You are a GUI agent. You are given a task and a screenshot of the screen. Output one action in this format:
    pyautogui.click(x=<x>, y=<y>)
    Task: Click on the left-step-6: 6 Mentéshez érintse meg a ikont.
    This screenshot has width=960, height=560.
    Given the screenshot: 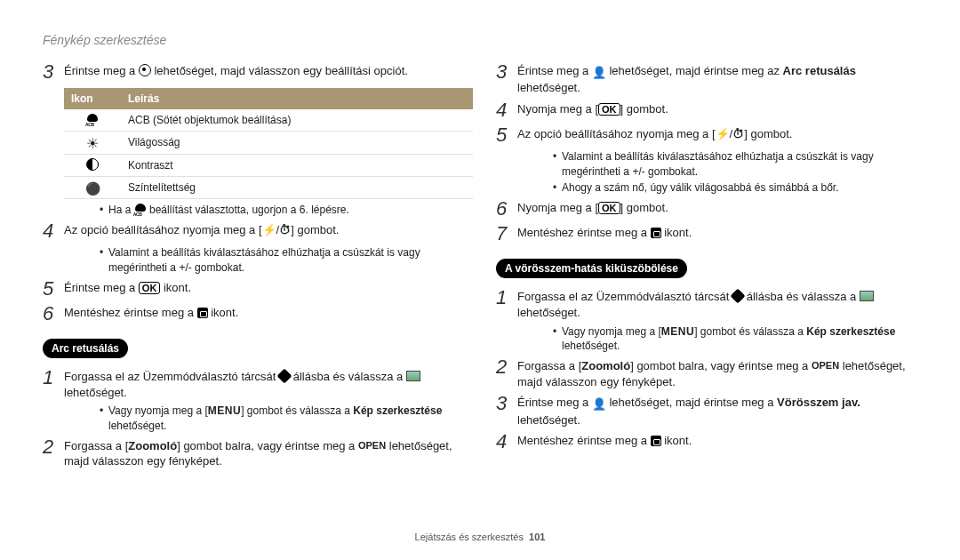 What is the action you would take?
    pyautogui.click(x=253, y=315)
    